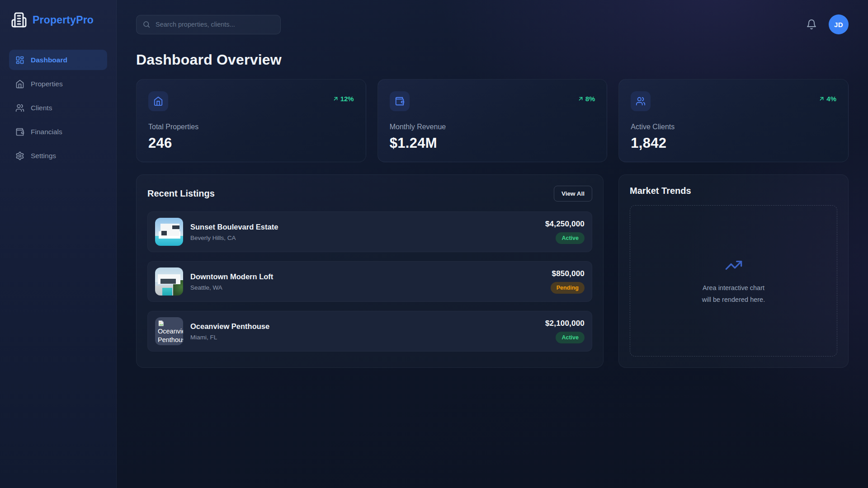 The height and width of the screenshot is (488, 868). Describe the element at coordinates (733, 294) in the screenshot. I see `chart-placeholder-text: Area interactive chart will be rendered …` at that location.